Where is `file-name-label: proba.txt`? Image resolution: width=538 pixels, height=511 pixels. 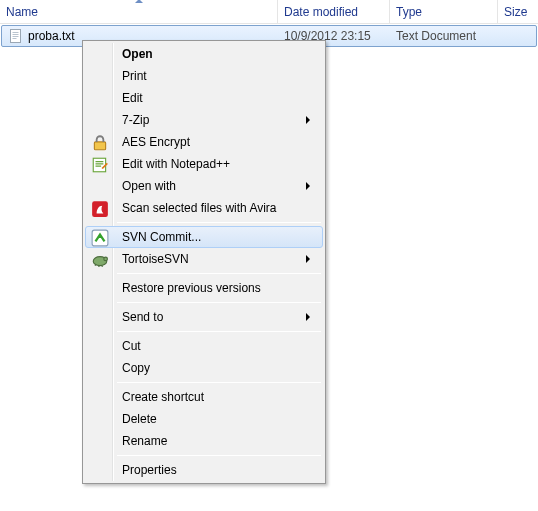 file-name-label: proba.txt is located at coordinates (52, 36).